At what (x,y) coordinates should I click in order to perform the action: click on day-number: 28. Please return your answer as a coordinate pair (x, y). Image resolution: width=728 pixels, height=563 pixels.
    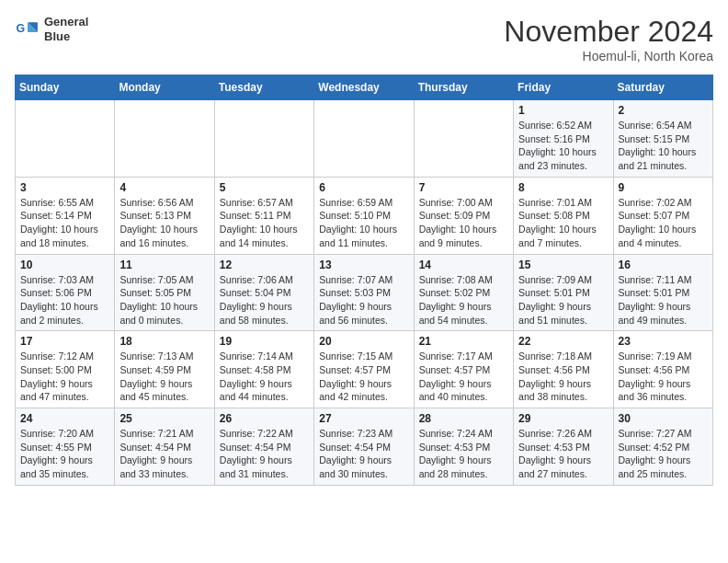
    Looking at the image, I should click on (463, 419).